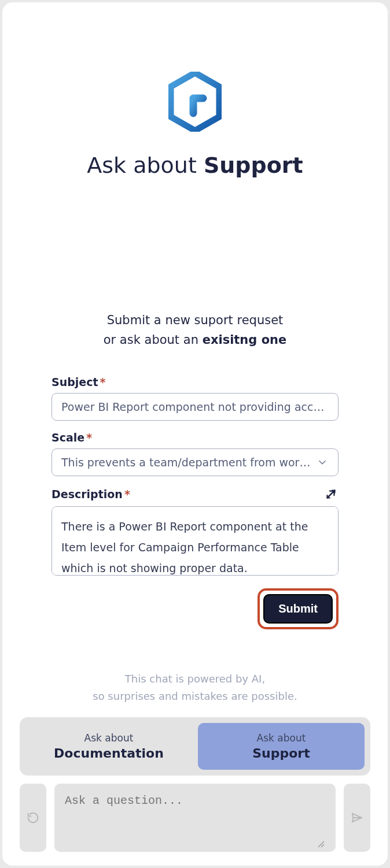 This screenshot has width=390, height=868. Describe the element at coordinates (109, 754) in the screenshot. I see `tab-big-label: Documentation` at that location.